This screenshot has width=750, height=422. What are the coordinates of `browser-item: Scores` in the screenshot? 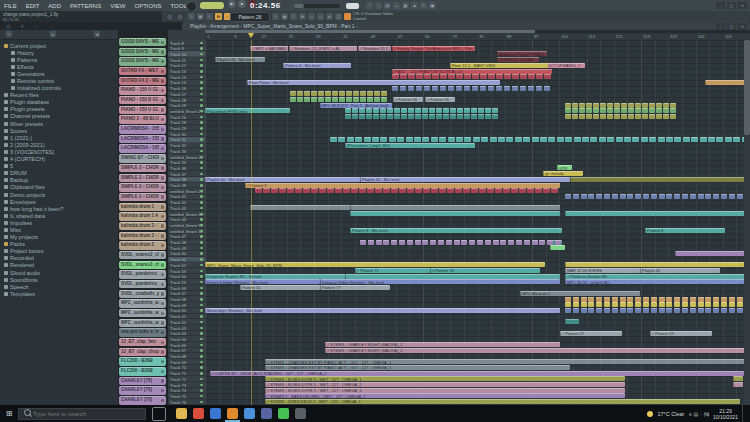 It's located at (56, 130).